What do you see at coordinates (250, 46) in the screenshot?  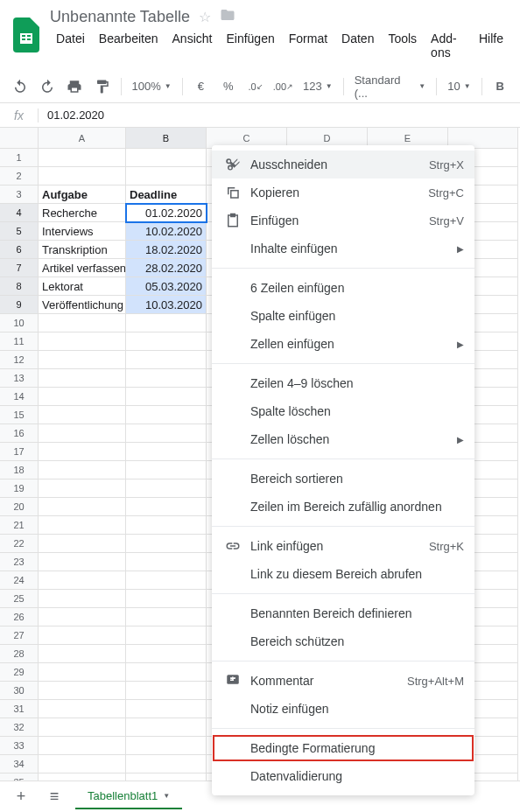 I see `menu-einfuegen: Einfügen` at bounding box center [250, 46].